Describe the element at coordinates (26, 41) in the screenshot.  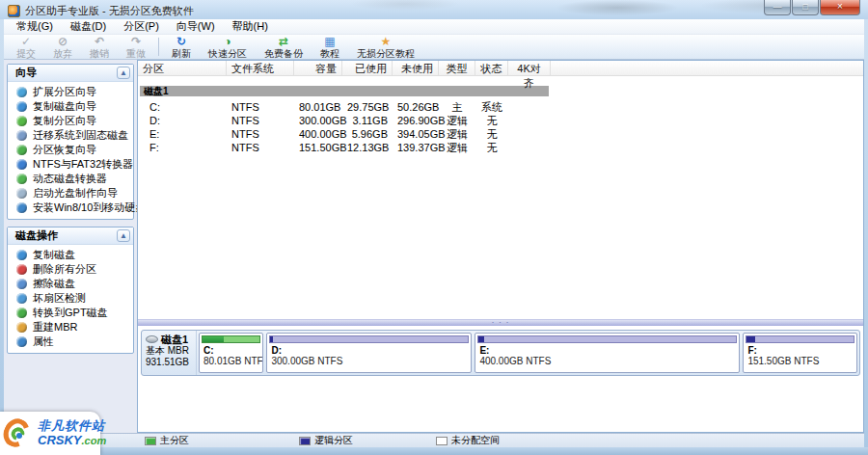
I see `commit-icon: ✓` at that location.